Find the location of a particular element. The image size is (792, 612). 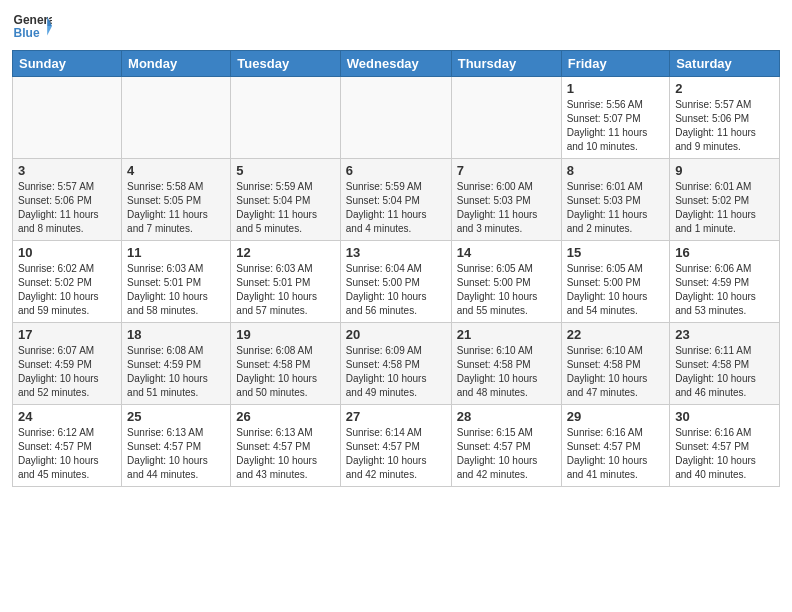

day-number: 7 is located at coordinates (506, 170).